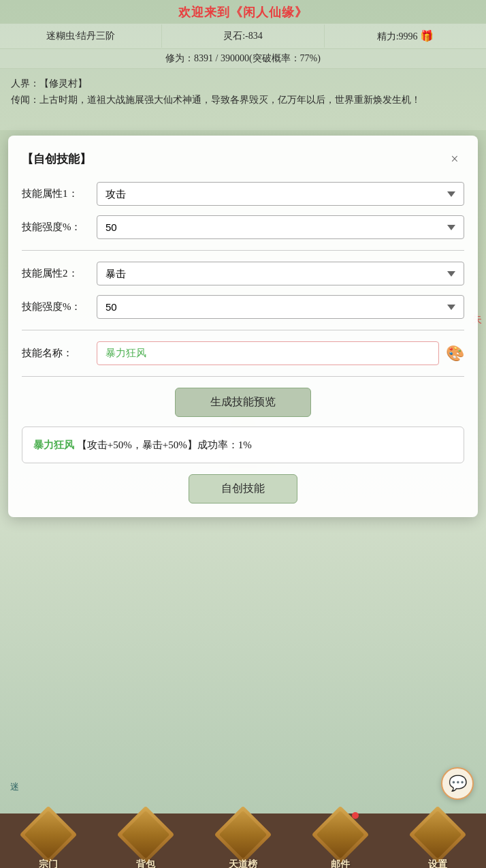 This screenshot has width=486, height=868. What do you see at coordinates (243, 841) in the screenshot?
I see `bottom-navigation: 宗门 背包 天道榜 邮件 设置` at bounding box center [243, 841].